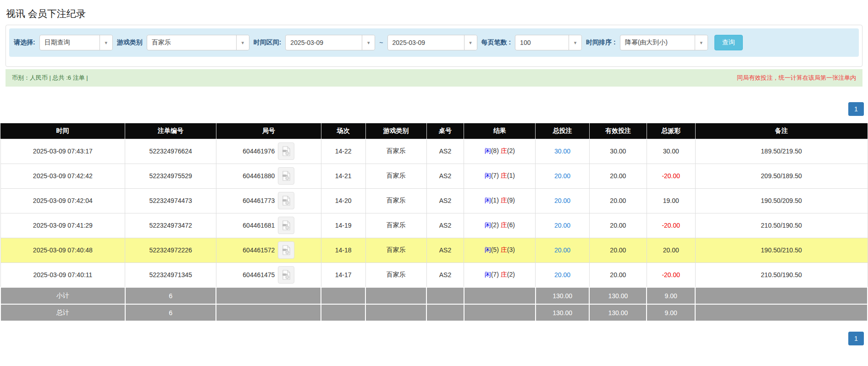  What do you see at coordinates (171, 275) in the screenshot?
I see `cell-bet-id: 522324971345` at bounding box center [171, 275].